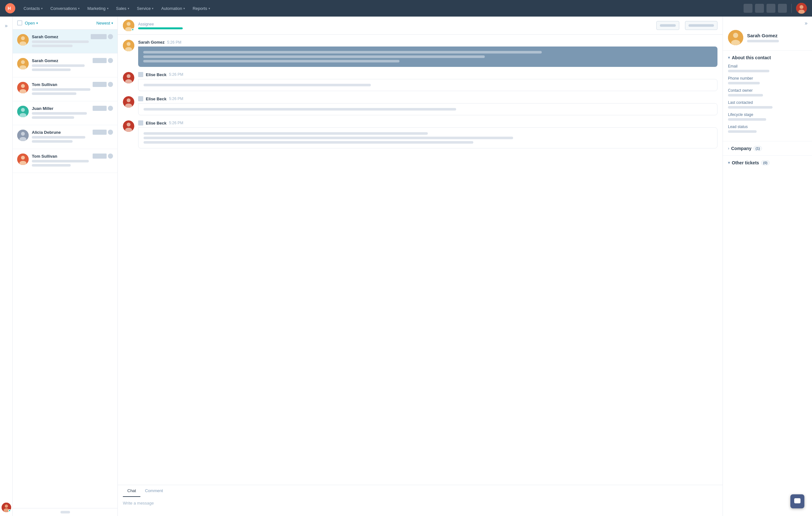  I want to click on nav-contacts: Contacts ▾, so click(33, 8).